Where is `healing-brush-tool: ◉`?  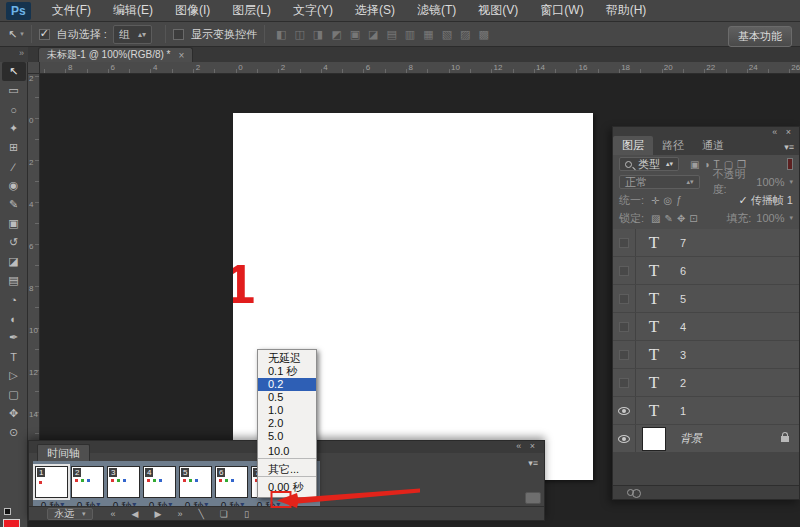 healing-brush-tool: ◉ is located at coordinates (14, 186).